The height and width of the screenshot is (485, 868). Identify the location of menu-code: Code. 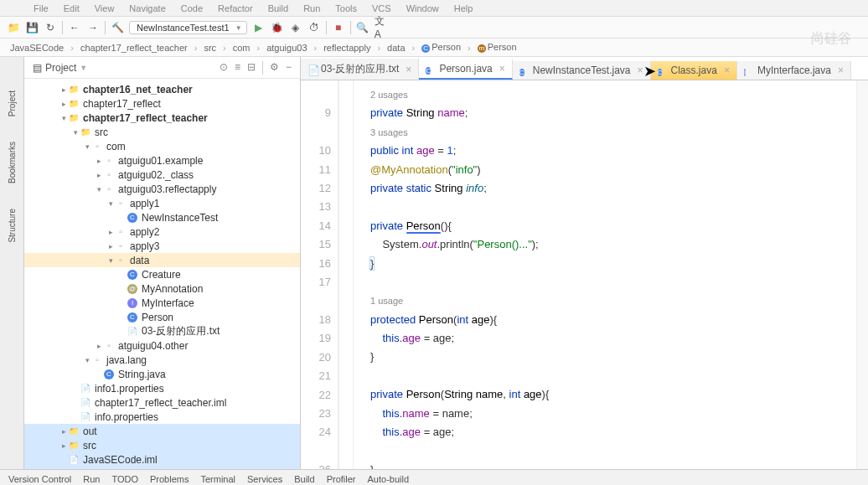
(192, 8).